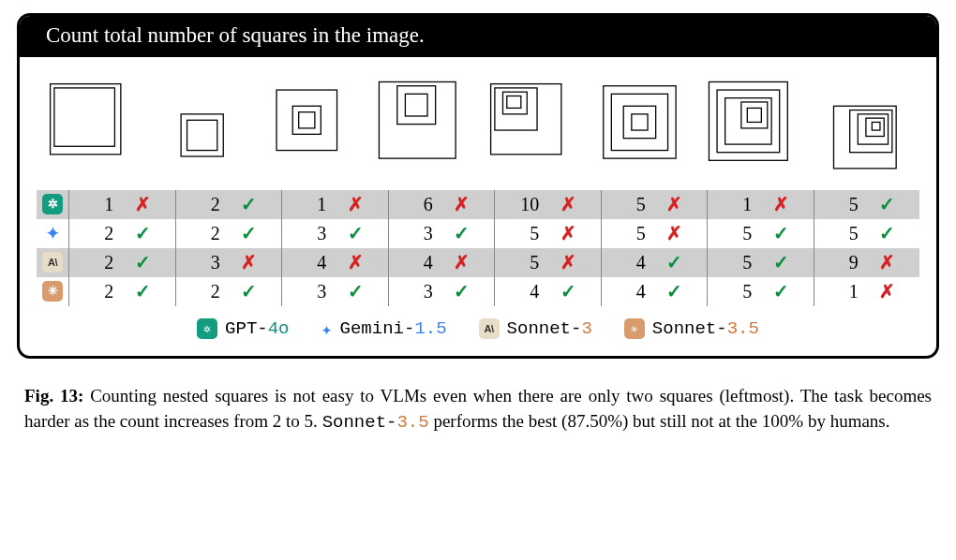 The width and height of the screenshot is (956, 560). Describe the element at coordinates (246, 329) in the screenshot. I see `legend-label: GPT-` at that location.